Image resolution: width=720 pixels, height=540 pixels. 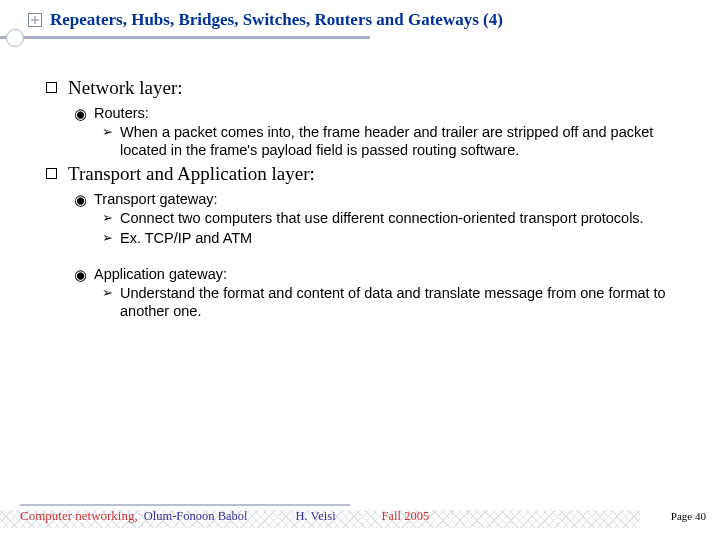 I want to click on slide-title: Repeaters, Hubs, Bridges, Switches, Rout…, so click(x=276, y=20).